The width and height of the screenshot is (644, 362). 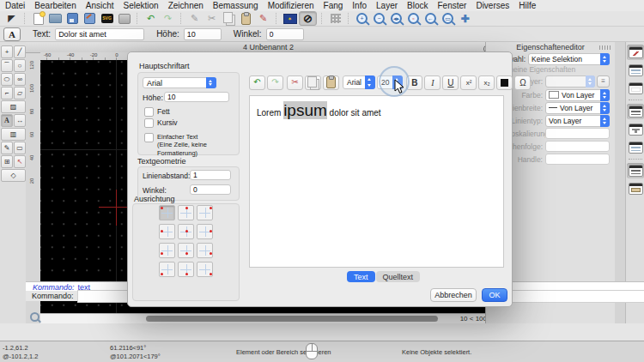 I want to click on underline-button: U, so click(x=450, y=82).